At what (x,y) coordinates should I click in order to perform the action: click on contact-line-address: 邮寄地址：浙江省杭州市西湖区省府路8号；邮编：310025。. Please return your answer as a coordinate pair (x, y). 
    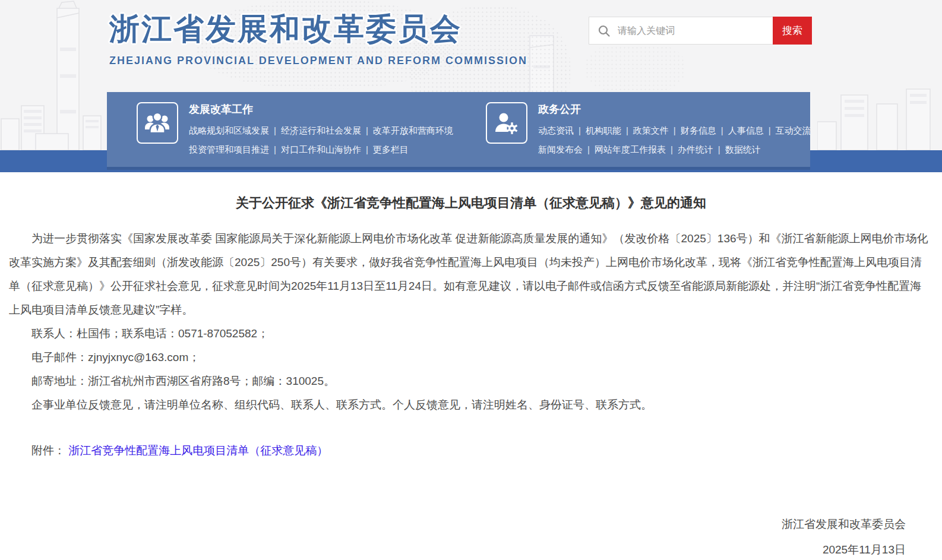
    Looking at the image, I should click on (470, 381).